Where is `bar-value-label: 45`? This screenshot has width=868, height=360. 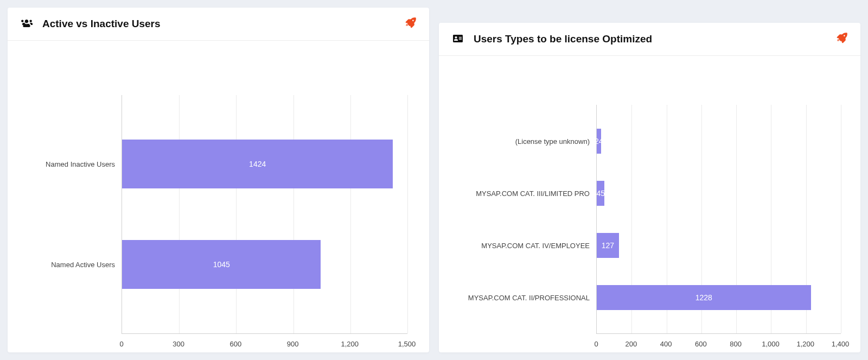 bar-value-label: 45 is located at coordinates (601, 193).